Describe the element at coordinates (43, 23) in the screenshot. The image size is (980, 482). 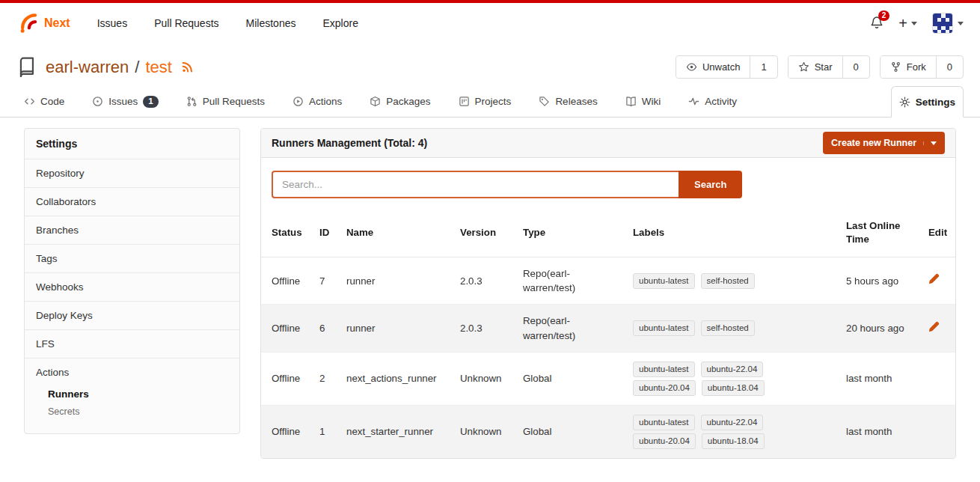
I see `home-logo-link: Next` at that location.